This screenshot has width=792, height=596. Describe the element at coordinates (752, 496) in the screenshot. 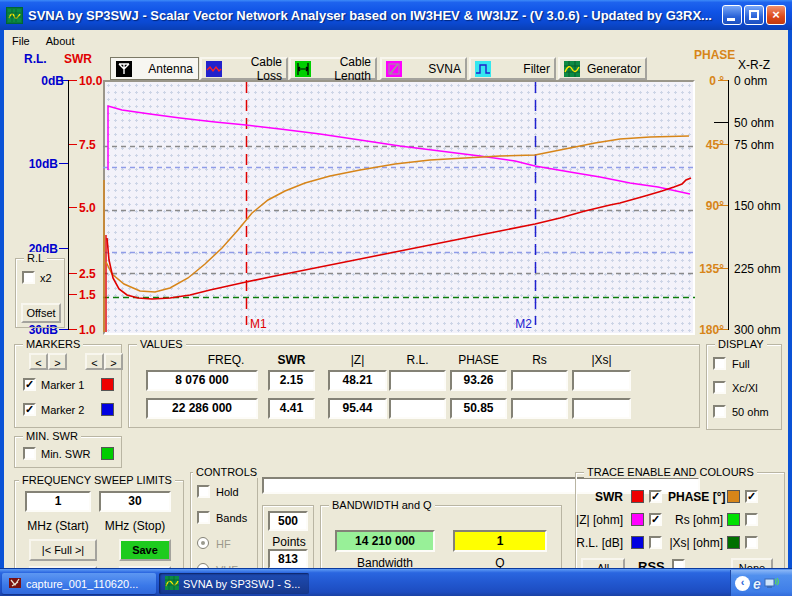

I see `trace-phase-checkbox: ✓` at that location.